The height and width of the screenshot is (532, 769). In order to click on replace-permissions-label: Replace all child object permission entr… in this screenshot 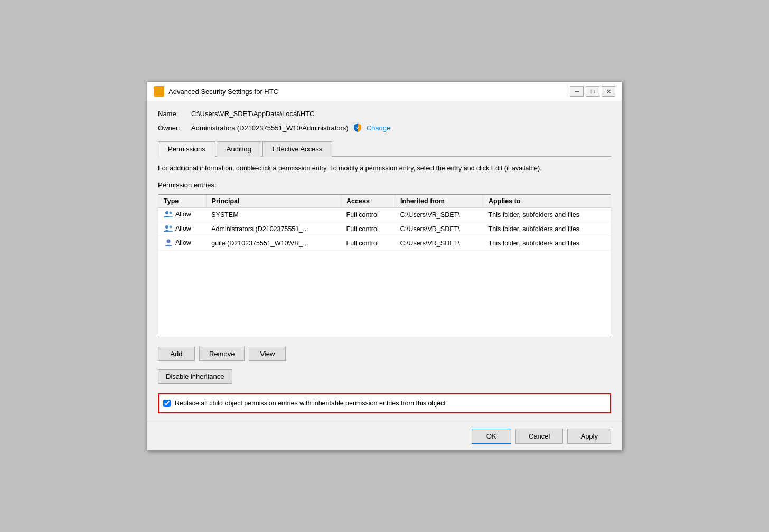, I will do `click(311, 403)`.